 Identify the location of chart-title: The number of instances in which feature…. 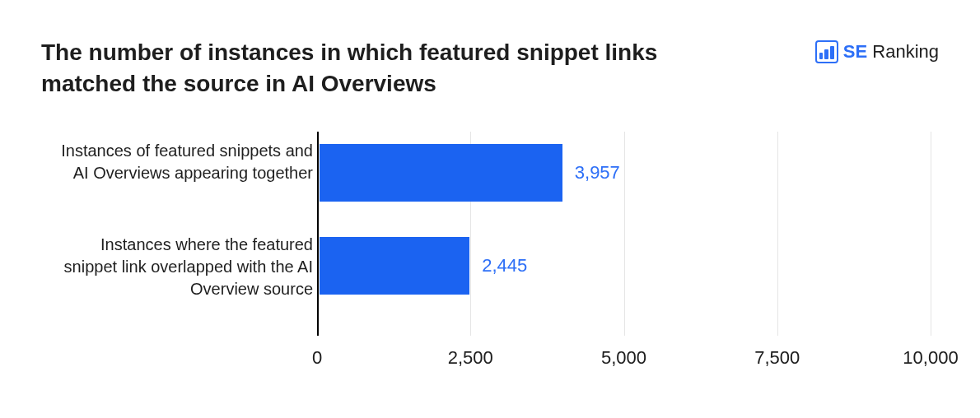
(350, 68).